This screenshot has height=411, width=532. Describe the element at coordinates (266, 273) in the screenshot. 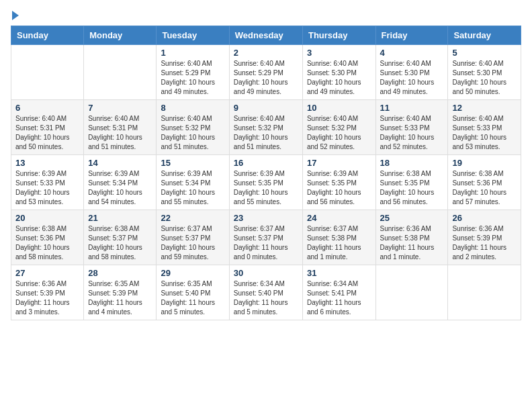

I see `day-number: 30` at that location.